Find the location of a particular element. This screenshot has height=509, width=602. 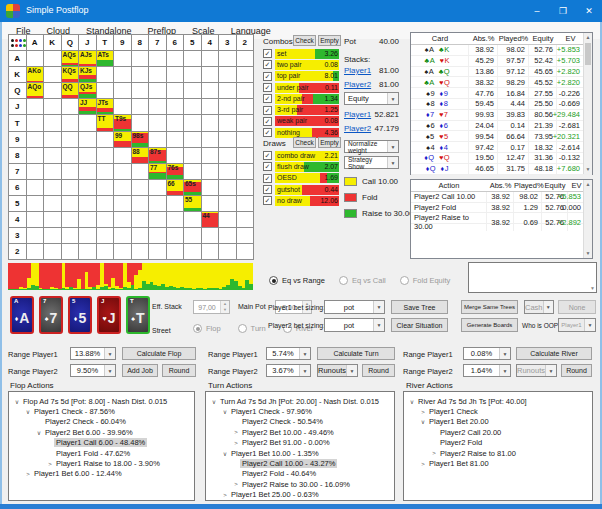

tree-item: >Player1 Bet 6.00 - 12.44% is located at coordinates (102, 474).